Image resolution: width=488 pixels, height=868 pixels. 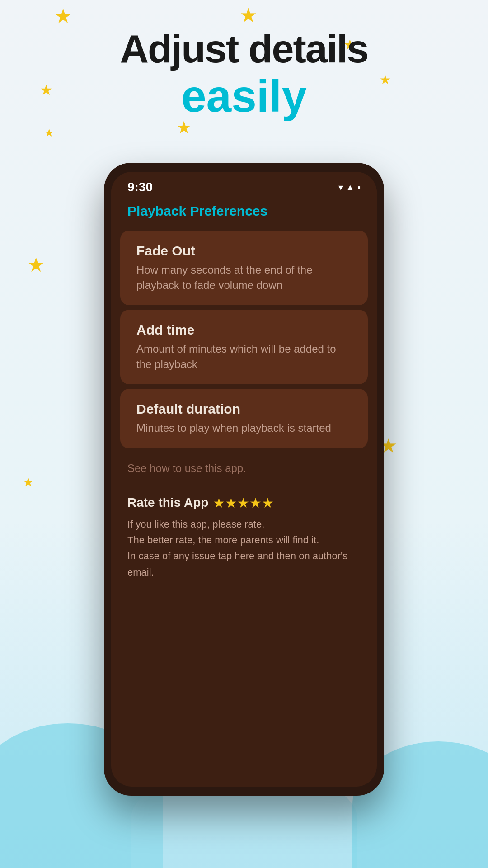 I want to click on header-line1: Adjust details, so click(x=244, y=49).